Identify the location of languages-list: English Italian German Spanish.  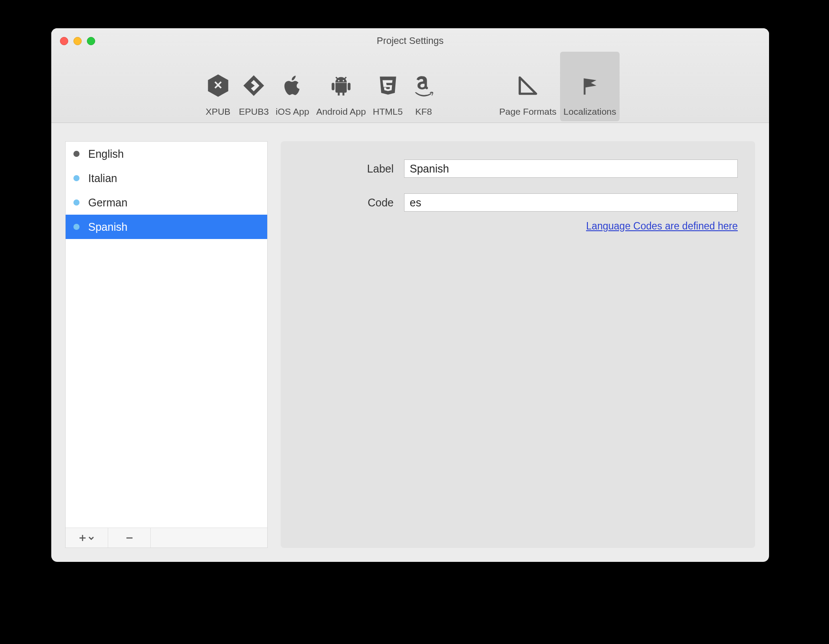
(166, 335).